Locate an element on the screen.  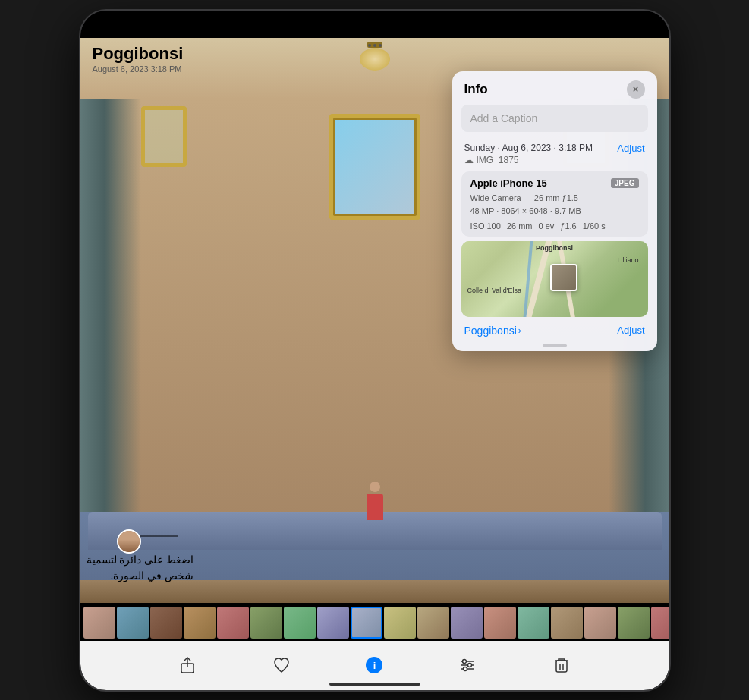
status-time: 9:41 AM Mon Jun 10 is located at coordinates (143, 24).